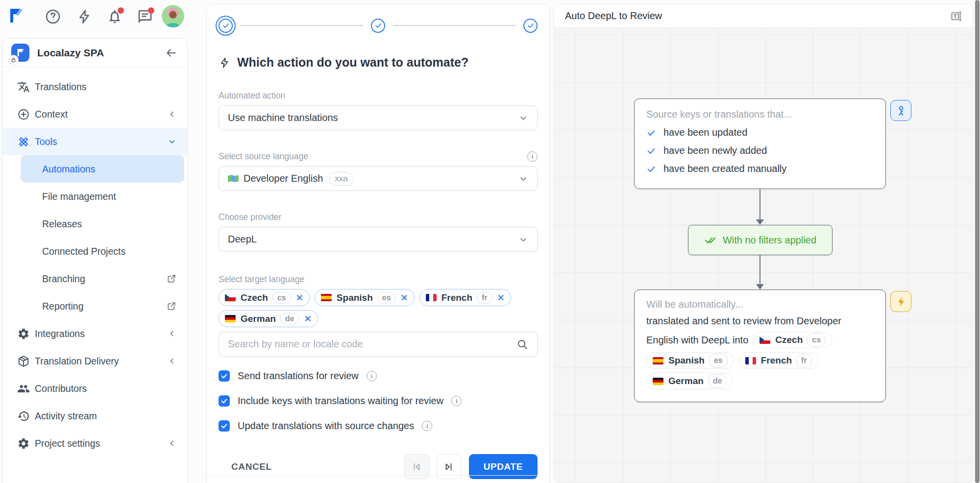 The height and width of the screenshot is (483, 980). I want to click on source-keys-node: Source keys or translations that... have…, so click(760, 144).